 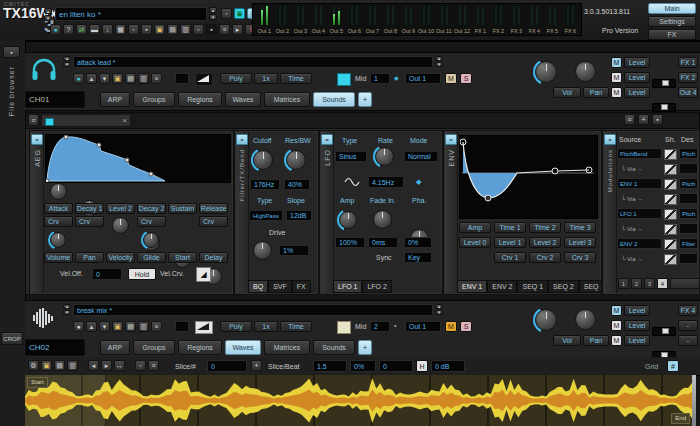 I want to click on vel-off-value: 0, so click(x=107, y=274).